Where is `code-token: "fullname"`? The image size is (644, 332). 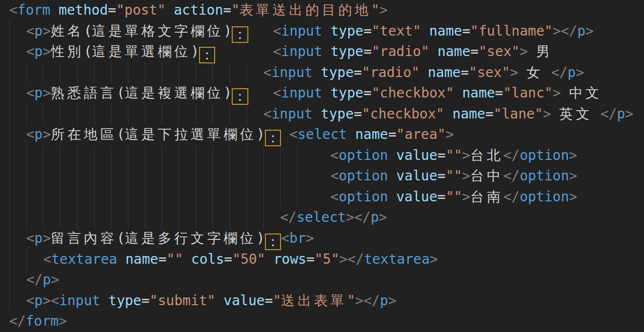
code-token: "fullname" is located at coordinates (511, 31).